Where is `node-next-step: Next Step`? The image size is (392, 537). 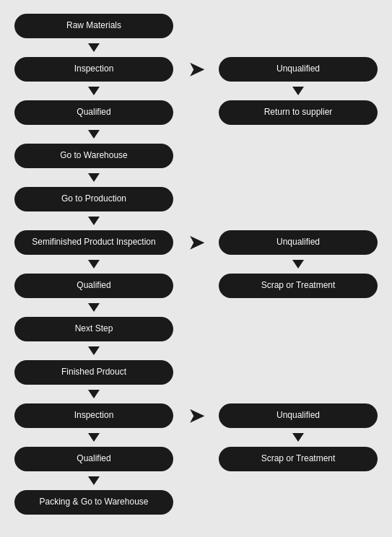
node-next-step: Next Step is located at coordinates (94, 329).